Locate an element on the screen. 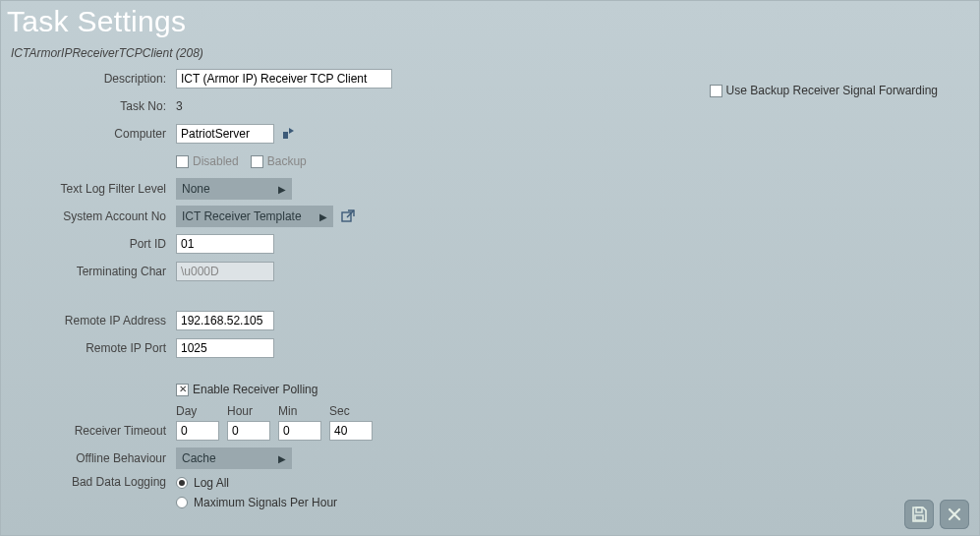  timeout-hour-input is located at coordinates (249, 431).